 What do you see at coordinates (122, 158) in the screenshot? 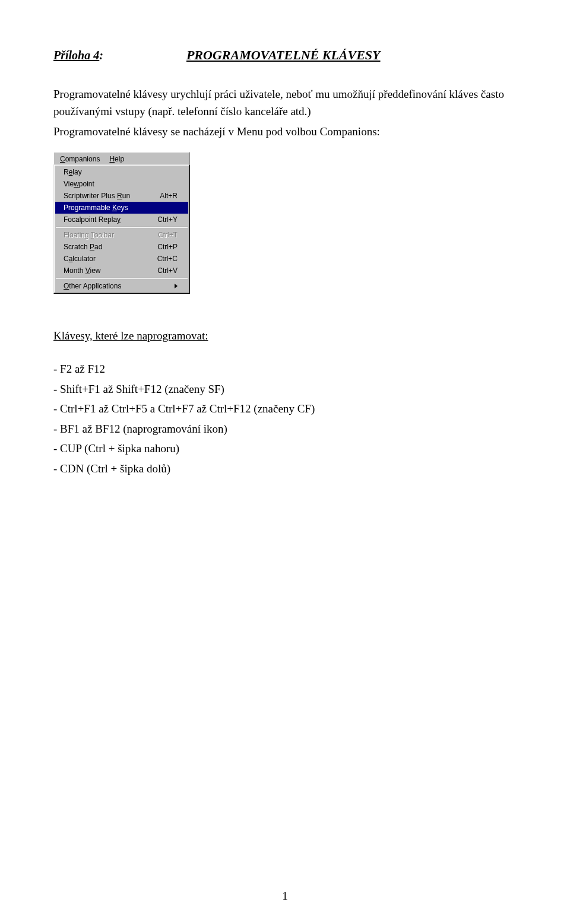
I see `menubar: Companions Help` at bounding box center [122, 158].